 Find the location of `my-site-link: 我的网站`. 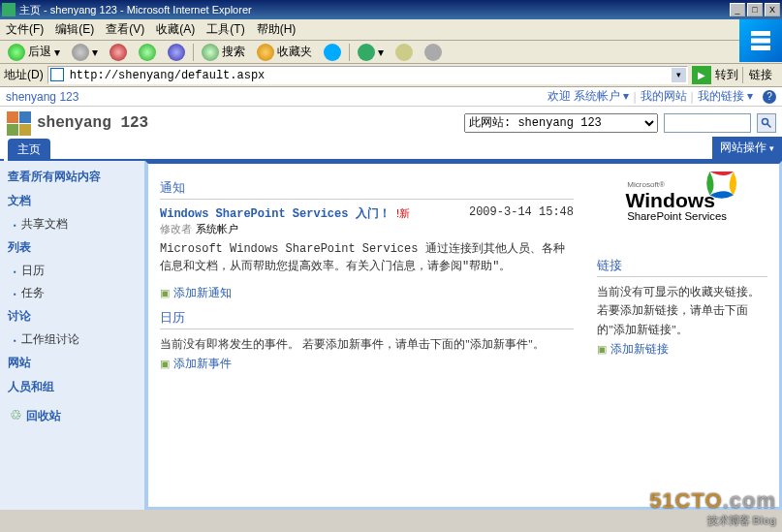

my-site-link: 我的网站 is located at coordinates (664, 97).